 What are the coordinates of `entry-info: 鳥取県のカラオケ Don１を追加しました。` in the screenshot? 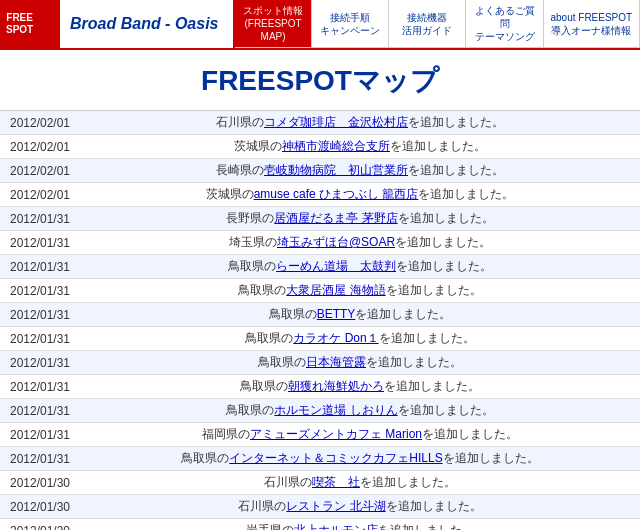 It's located at (360, 339).